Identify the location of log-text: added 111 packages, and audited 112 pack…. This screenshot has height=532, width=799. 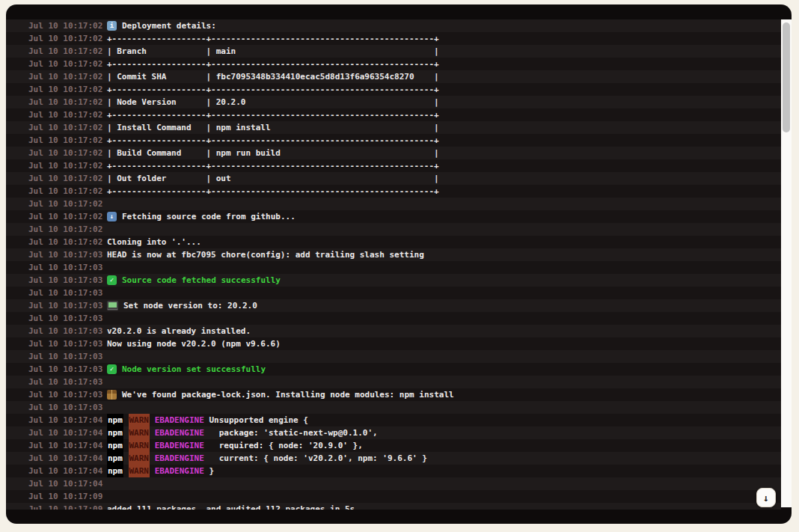
(230, 506).